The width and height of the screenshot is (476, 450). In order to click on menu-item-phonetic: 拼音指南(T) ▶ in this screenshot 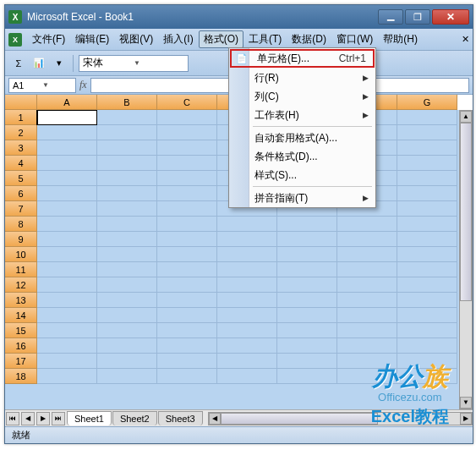, I will do `click(303, 198)`.